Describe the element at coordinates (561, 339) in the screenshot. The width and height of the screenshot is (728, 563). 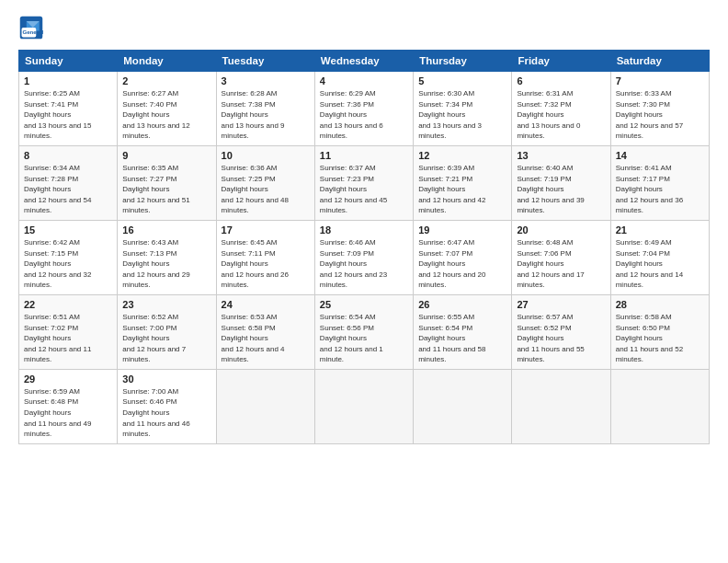
I see `day-info: Sunrise: 6:57 AM Sunset: 6:52 PM Dayligh…` at that location.